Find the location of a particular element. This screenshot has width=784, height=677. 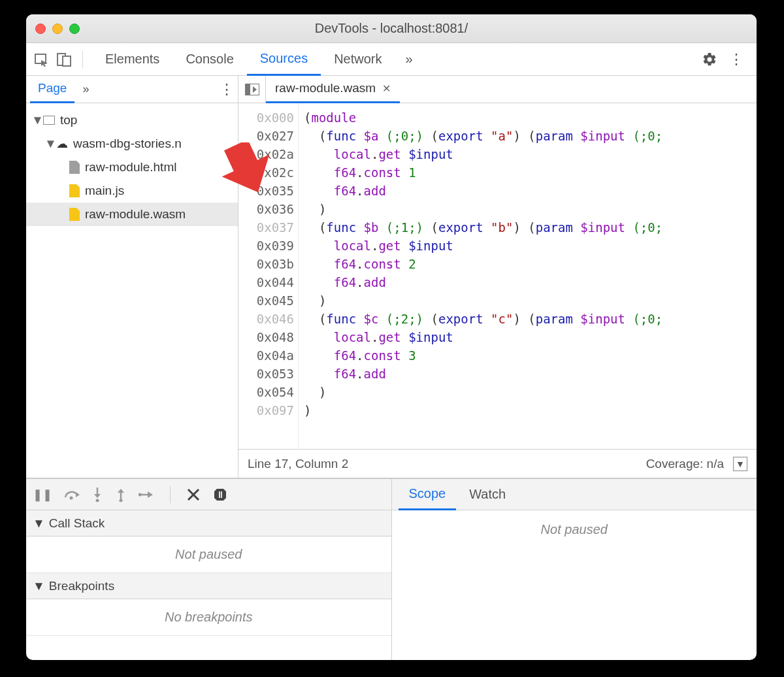

file-raw-module-wasm: raw-module.wasm is located at coordinates (132, 214).